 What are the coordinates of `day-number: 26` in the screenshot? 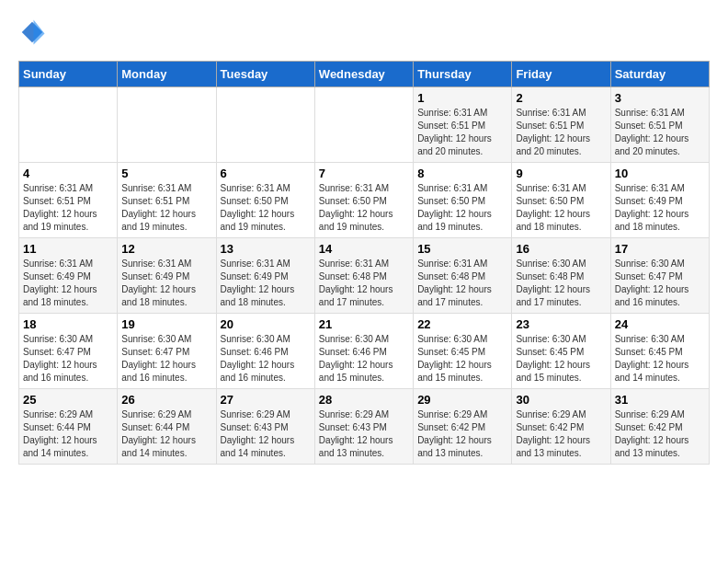 It's located at (166, 399).